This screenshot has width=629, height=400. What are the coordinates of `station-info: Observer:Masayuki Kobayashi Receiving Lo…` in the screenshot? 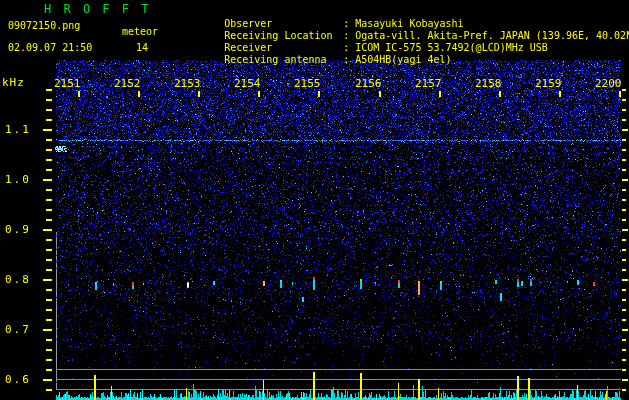 It's located at (402, 30).